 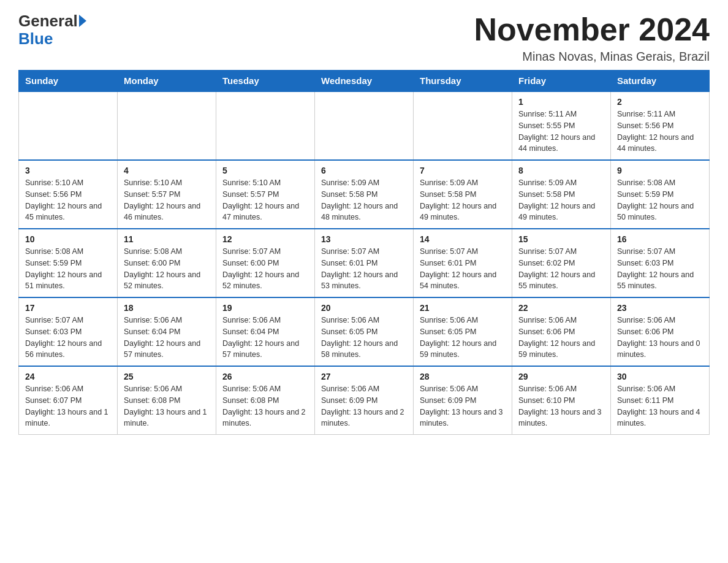 What do you see at coordinates (265, 170) in the screenshot?
I see `day-number: 5` at bounding box center [265, 170].